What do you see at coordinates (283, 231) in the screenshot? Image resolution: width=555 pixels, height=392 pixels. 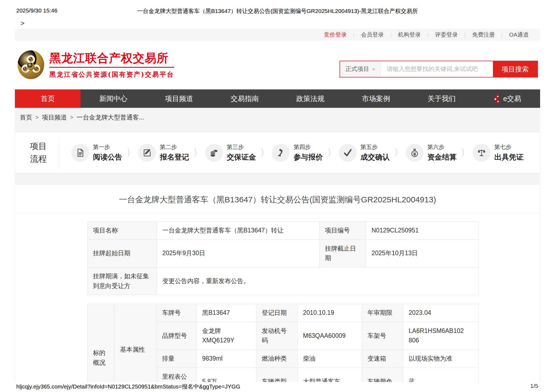 I see `table-row: 项目名称 一台金龙牌大型普通客车（黑B13647）转让 项目编号 N0129CL…` at bounding box center [283, 231].